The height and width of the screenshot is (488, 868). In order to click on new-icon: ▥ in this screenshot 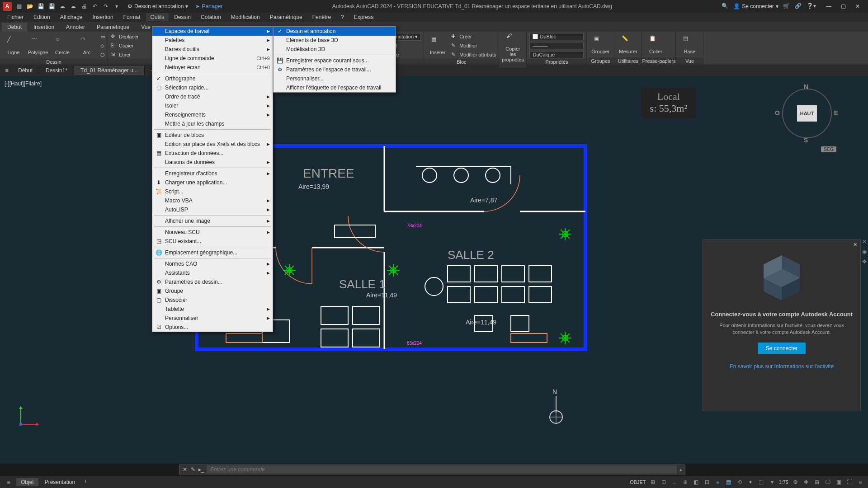, I will do `click(19, 6)`.